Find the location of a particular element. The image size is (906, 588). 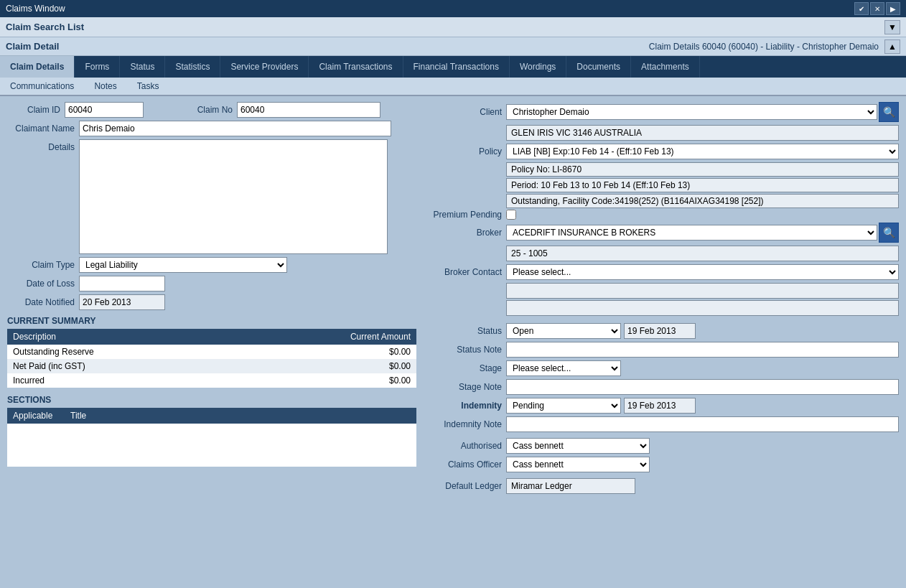

claim-detail-info: Claim Details 60040 (60040) - Liability … is located at coordinates (764, 47).